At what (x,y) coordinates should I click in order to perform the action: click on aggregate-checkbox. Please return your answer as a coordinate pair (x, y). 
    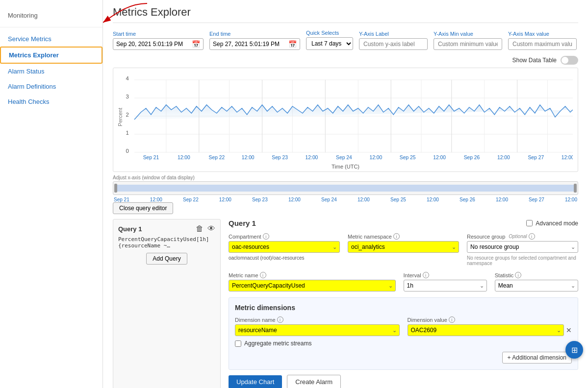
    Looking at the image, I should click on (238, 344).